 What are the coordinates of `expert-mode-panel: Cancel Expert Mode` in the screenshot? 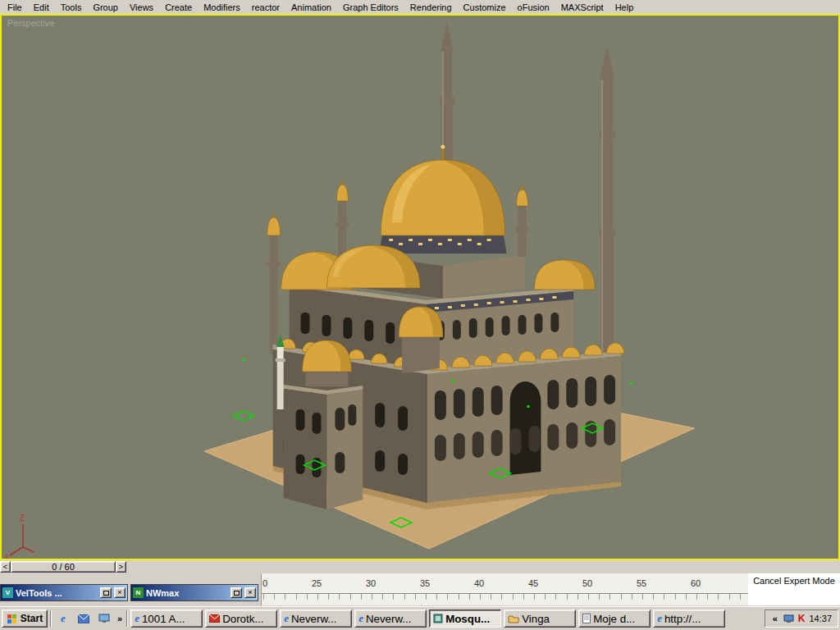 It's located at (794, 589).